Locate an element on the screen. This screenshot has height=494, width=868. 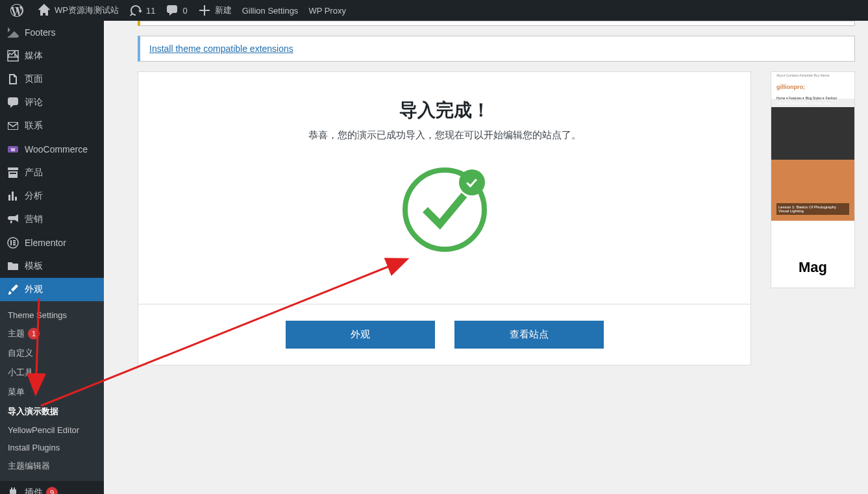
sidebar-item-templates: 模板 is located at coordinates (52, 266).